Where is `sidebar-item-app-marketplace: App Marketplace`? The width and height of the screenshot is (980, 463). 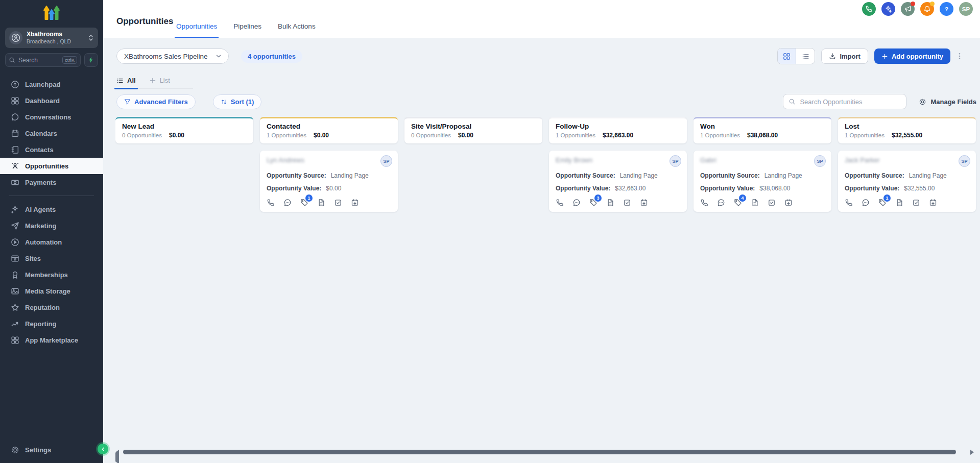
sidebar-item-app-marketplace: App Marketplace is located at coordinates (52, 340).